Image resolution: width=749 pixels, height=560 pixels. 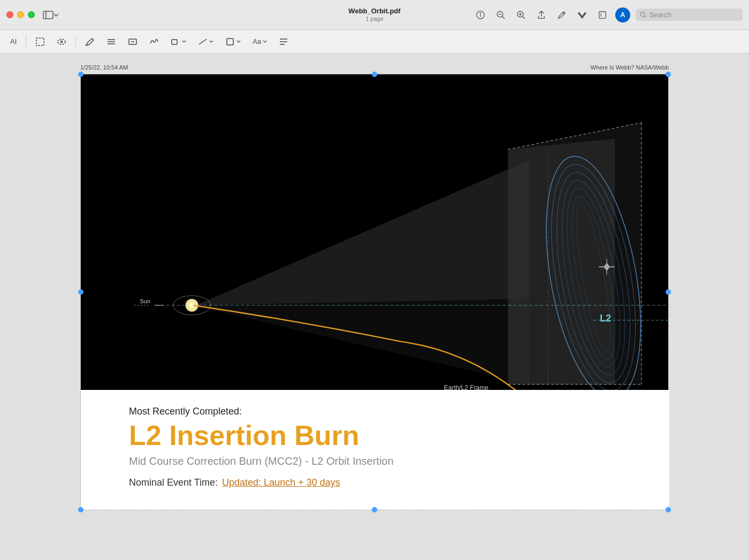 I want to click on draw-button, so click(x=90, y=42).